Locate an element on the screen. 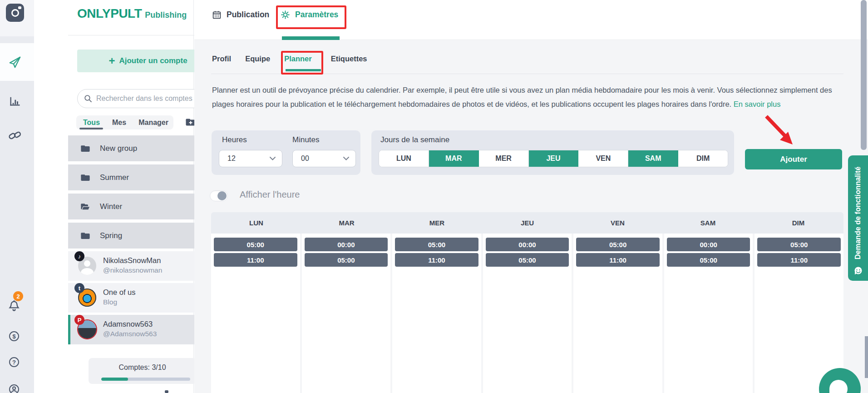 This screenshot has height=393, width=868. sidebar-resize-dash is located at coordinates (167, 392).